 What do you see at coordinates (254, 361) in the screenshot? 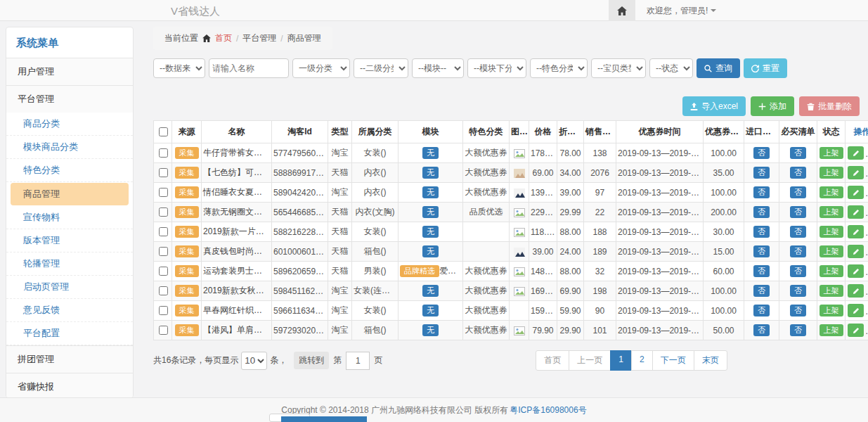
I see `page-size-select: 10` at bounding box center [254, 361].